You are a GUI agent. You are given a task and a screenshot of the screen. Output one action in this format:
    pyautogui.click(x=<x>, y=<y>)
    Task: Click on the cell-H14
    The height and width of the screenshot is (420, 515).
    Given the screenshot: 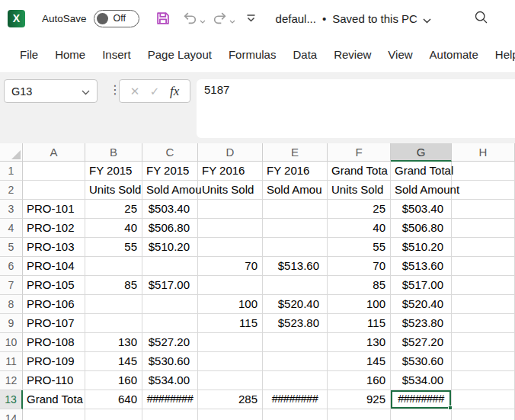 What is the action you would take?
    pyautogui.click(x=483, y=415)
    